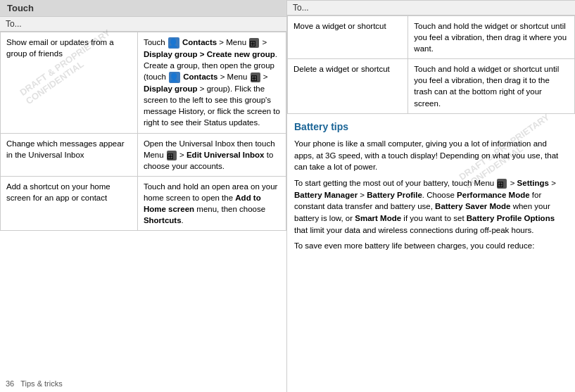 The width and height of the screenshot is (575, 392). What do you see at coordinates (340, 26) in the screenshot?
I see `right-action-text-1: Move a widget or shortcut` at bounding box center [340, 26].